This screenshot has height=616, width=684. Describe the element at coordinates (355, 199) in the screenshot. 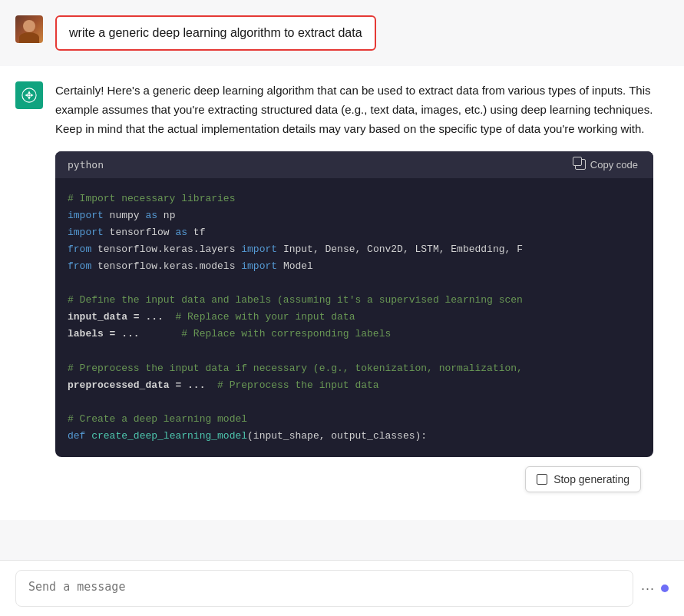

I see `code-line-1: # Import necessary libraries` at that location.